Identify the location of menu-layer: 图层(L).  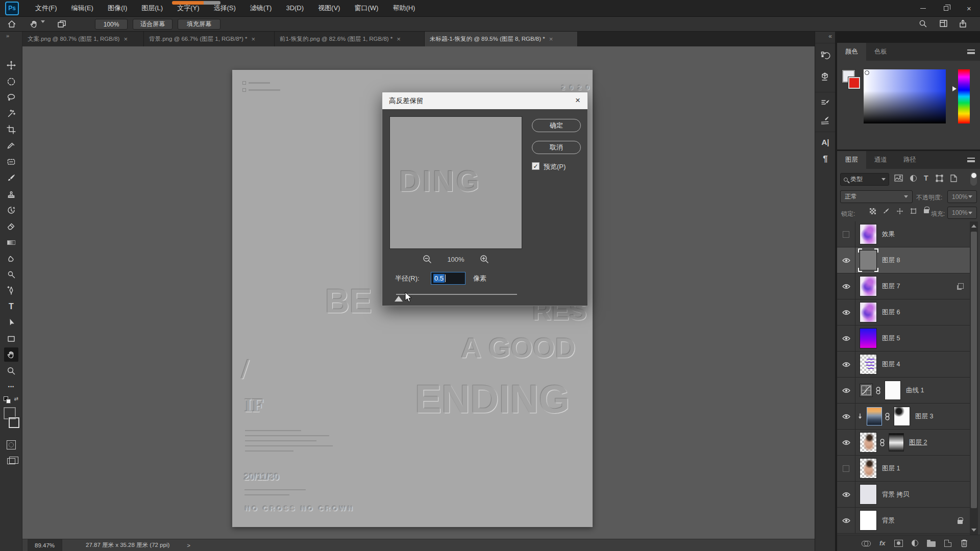
(152, 8).